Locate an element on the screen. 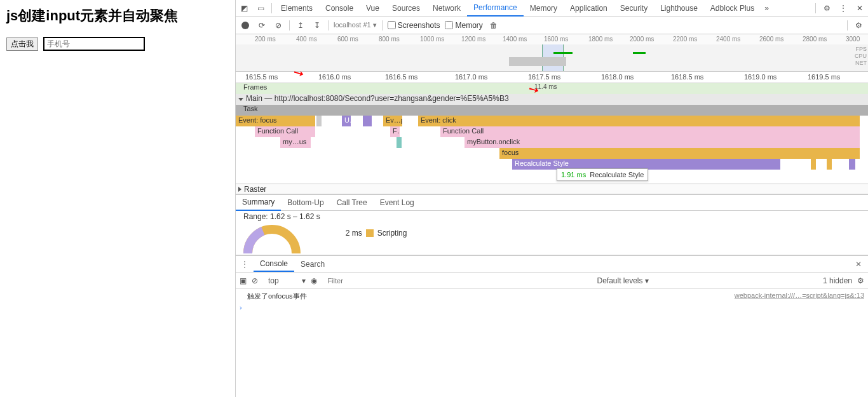 The height and width of the screenshot is (397, 868). tab-elements: Elements is located at coordinates (297, 8).